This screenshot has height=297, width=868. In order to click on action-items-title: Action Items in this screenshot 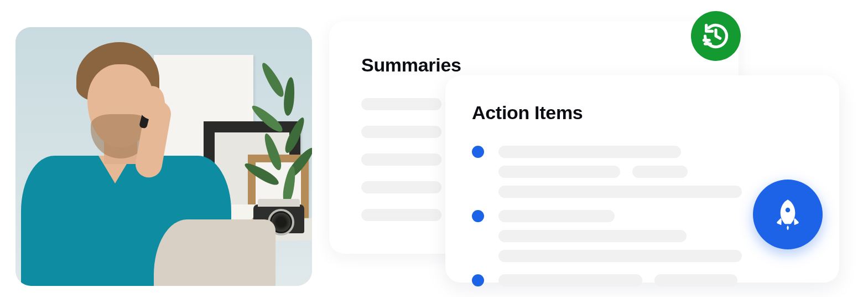, I will do `click(638, 113)`.